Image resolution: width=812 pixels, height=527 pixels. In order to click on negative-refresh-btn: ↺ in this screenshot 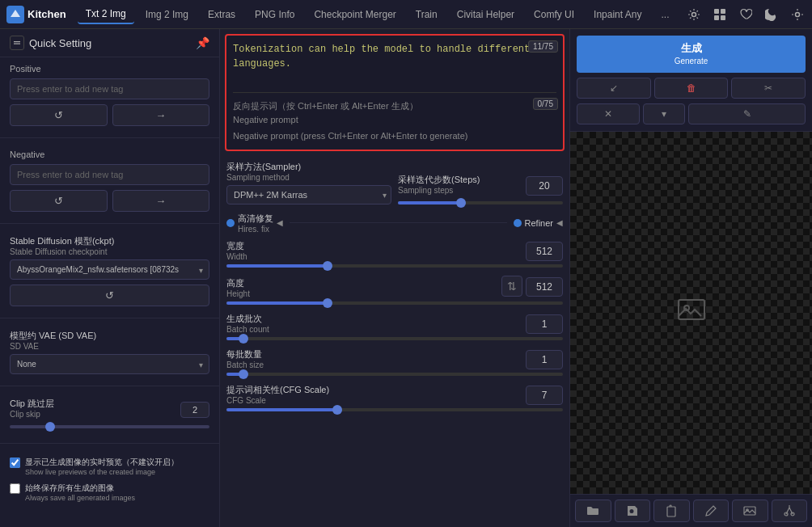, I will do `click(58, 200)`.